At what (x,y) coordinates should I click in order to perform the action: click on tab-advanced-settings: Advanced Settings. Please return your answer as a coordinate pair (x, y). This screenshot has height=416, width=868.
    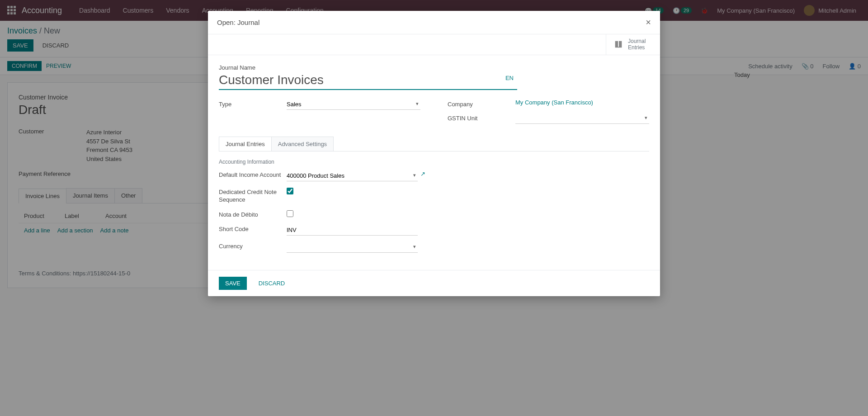
    Looking at the image, I should click on (302, 144).